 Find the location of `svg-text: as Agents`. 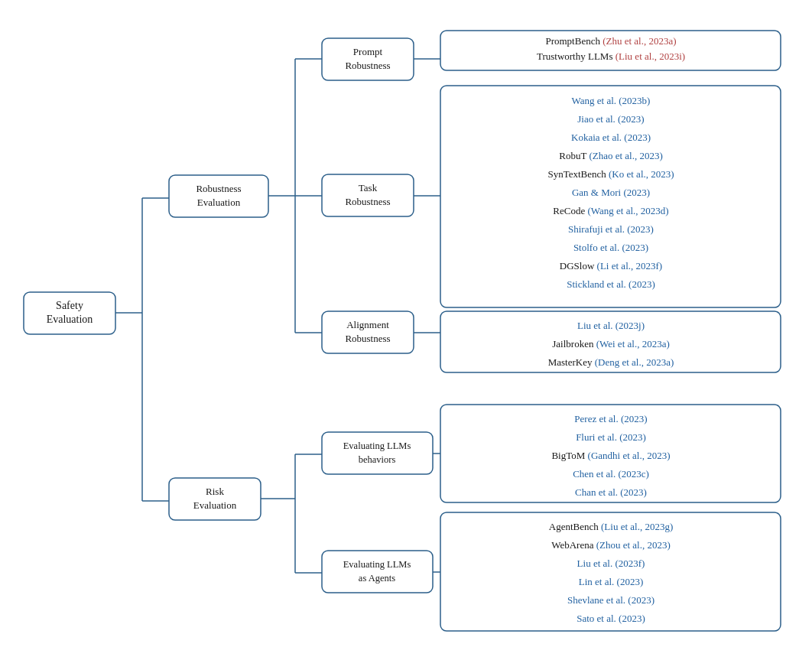

svg-text: as Agents is located at coordinates (377, 578).